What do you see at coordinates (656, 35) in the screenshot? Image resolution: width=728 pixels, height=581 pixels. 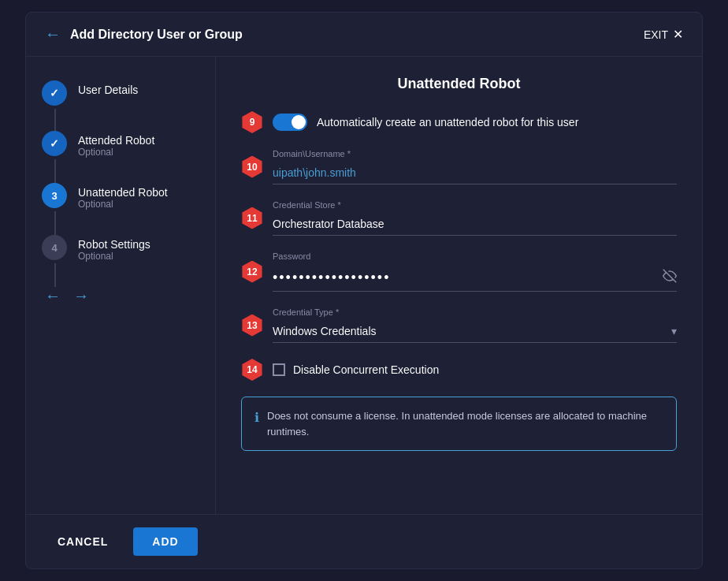 I see `exit-label: EXIT` at bounding box center [656, 35].